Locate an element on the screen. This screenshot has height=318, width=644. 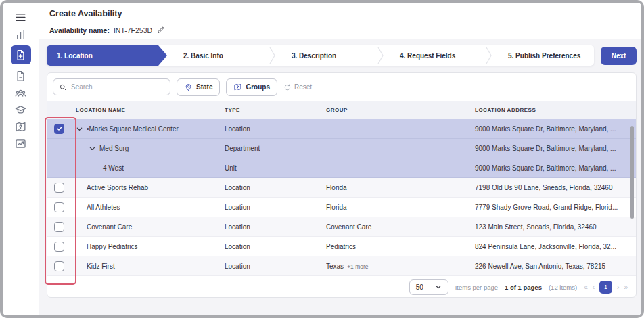
step-basic-info: 2. Basic Info is located at coordinates (218, 55).